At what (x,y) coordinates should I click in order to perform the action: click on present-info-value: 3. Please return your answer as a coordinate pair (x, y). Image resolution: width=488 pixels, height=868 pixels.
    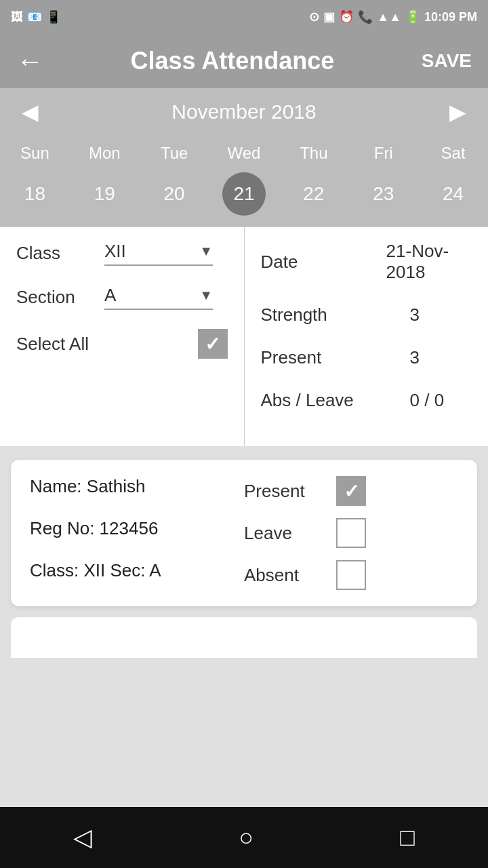
    Looking at the image, I should click on (415, 358).